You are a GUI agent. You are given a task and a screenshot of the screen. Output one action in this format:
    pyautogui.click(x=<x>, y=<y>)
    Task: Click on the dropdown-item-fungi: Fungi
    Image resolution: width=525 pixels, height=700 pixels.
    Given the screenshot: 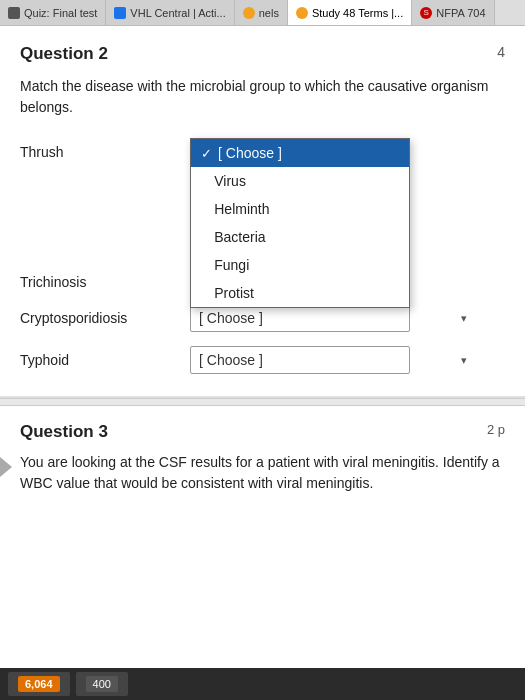 What is the action you would take?
    pyautogui.click(x=300, y=265)
    